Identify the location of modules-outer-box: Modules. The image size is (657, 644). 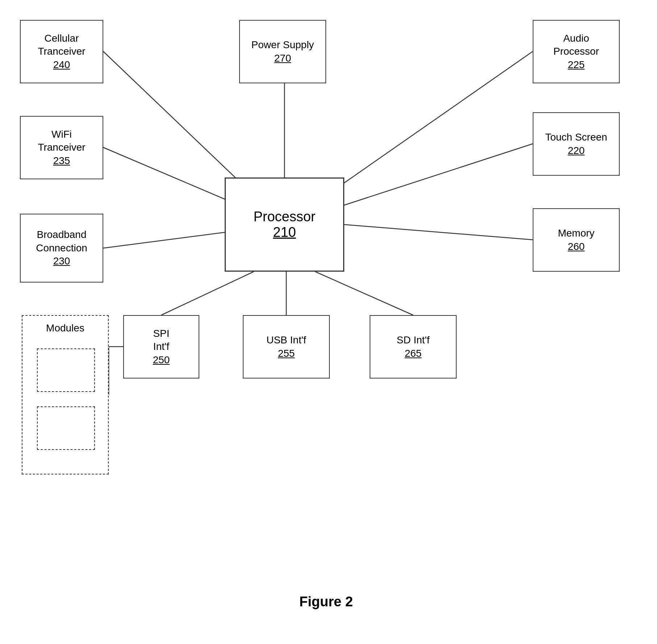
(65, 395).